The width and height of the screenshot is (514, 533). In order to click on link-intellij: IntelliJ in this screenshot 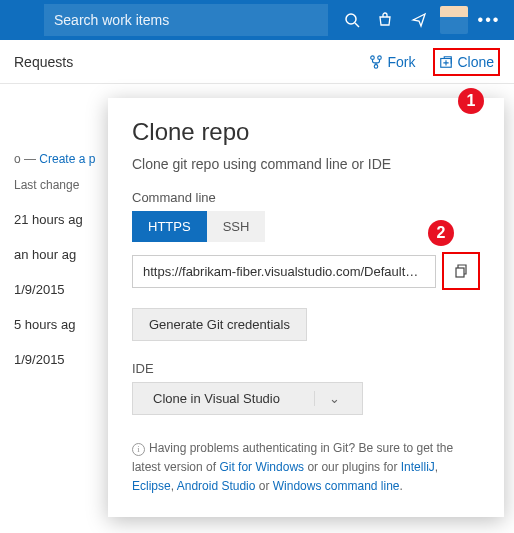, I will do `click(418, 467)`.